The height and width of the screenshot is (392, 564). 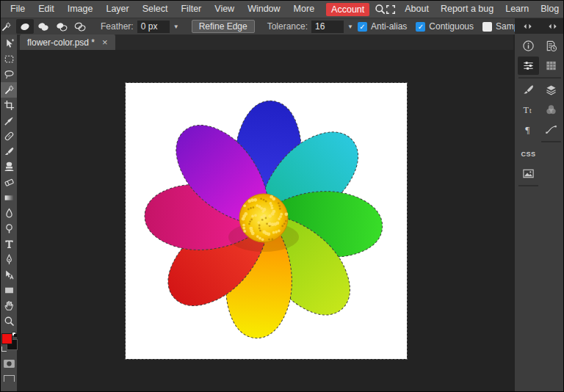 What do you see at coordinates (348, 10) in the screenshot?
I see `account-button: Account` at bounding box center [348, 10].